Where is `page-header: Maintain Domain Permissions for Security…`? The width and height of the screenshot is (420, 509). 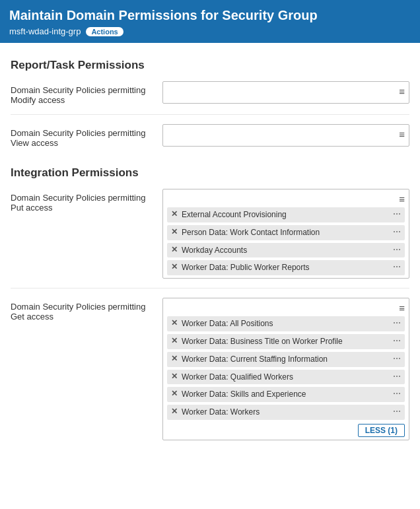 page-header: Maintain Domain Permissions for Security… is located at coordinates (210, 21).